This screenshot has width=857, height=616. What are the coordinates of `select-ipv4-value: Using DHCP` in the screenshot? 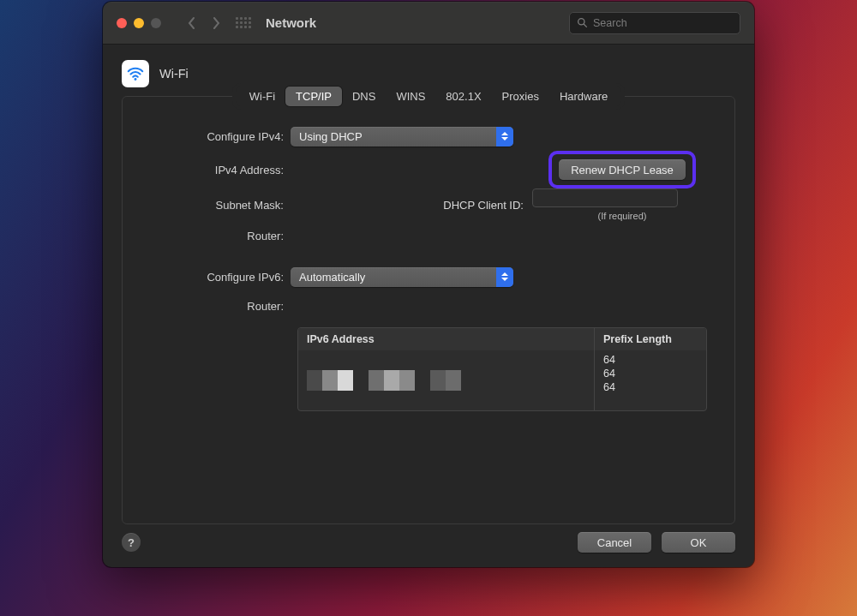 It's located at (331, 137).